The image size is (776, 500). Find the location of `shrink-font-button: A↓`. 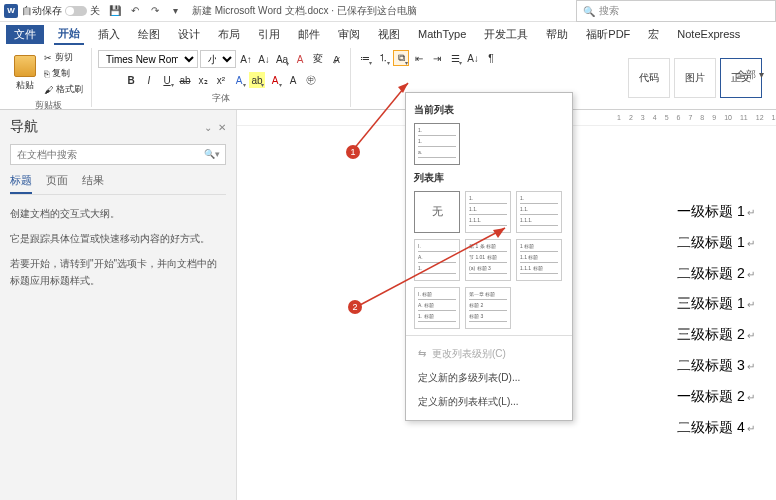

shrink-font-button: A↓ is located at coordinates (264, 59).